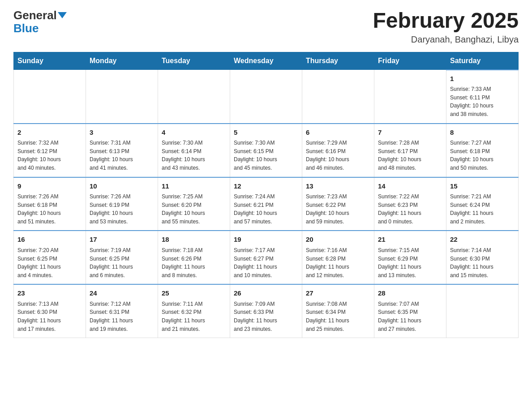 This screenshot has width=532, height=411. Describe the element at coordinates (194, 155) in the screenshot. I see `day-info: Sunrise: 7:30 AM Sunset: 6:14 PM Dayligh…` at that location.